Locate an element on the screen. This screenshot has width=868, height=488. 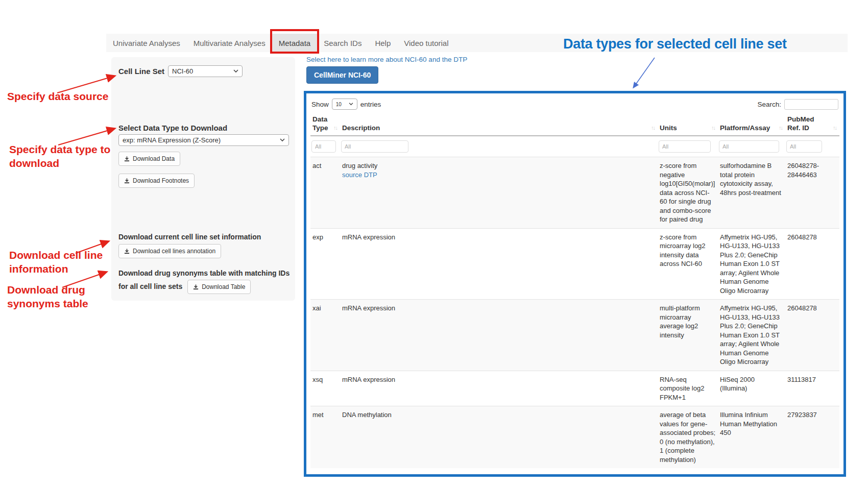
annotation-specify-data-type-line2: download is located at coordinates (60, 163).